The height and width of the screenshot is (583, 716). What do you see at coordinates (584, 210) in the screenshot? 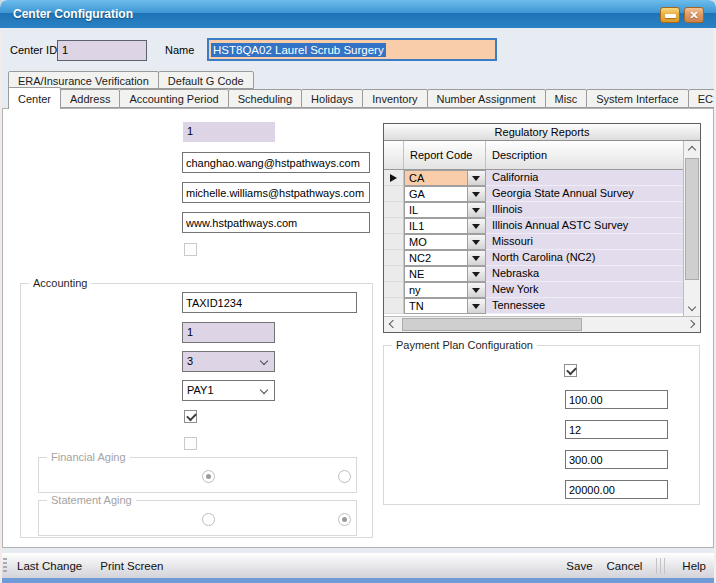
I see `description-cell: Illinois` at bounding box center [584, 210].